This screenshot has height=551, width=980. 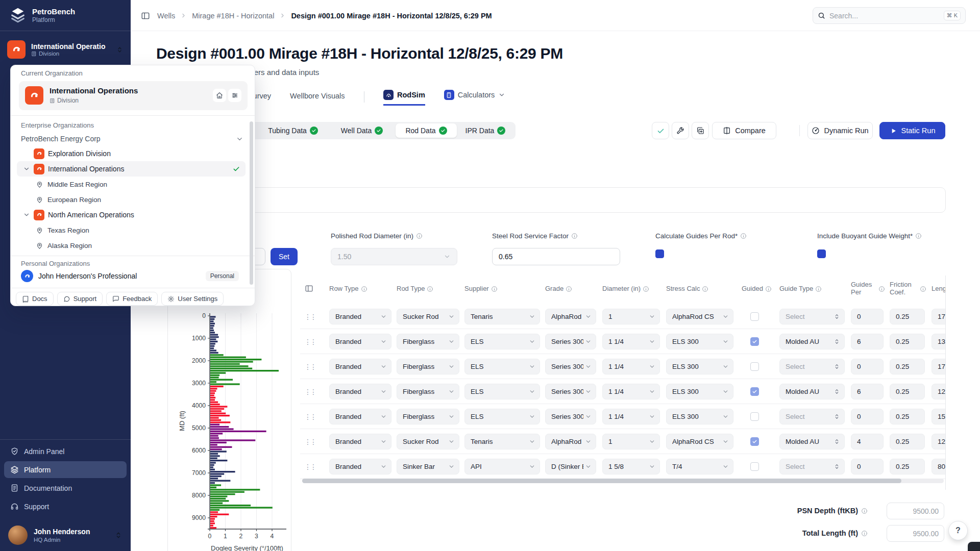 What do you see at coordinates (867, 342) in the screenshot?
I see `guides-per-input: 6` at bounding box center [867, 342].